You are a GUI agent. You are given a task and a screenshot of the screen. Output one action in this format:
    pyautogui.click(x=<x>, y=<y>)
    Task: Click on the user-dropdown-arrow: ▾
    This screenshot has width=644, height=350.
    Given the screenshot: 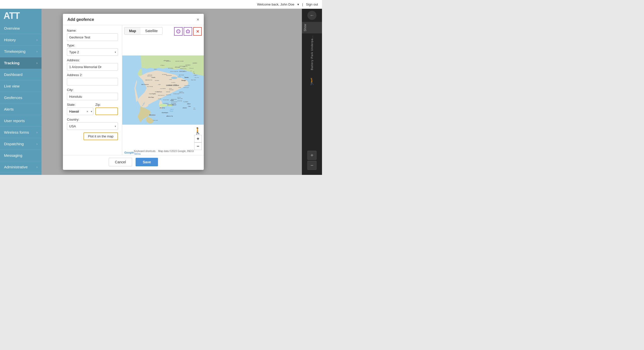 What is the action you would take?
    pyautogui.click(x=298, y=5)
    